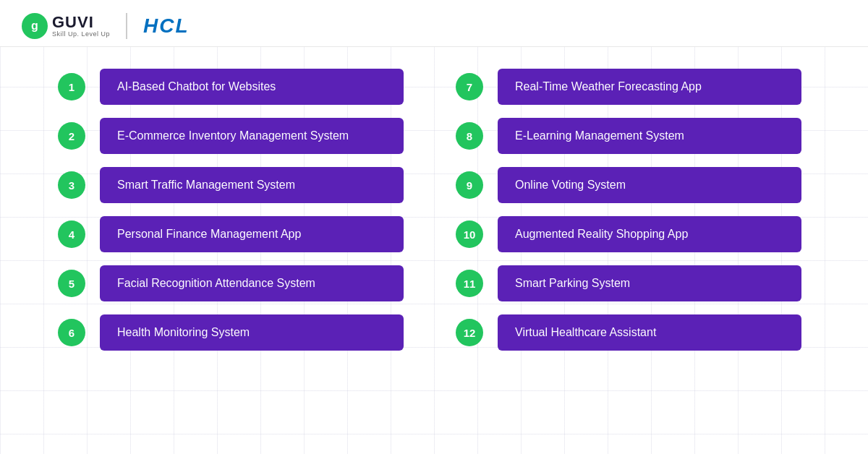  I want to click on number-badge: 6, so click(72, 333).